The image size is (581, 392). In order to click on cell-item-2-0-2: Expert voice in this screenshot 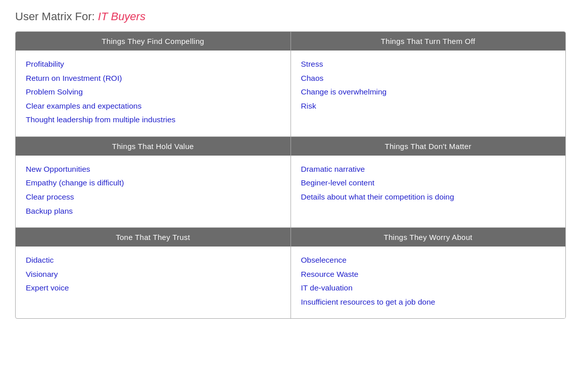, I will do `click(153, 288)`.